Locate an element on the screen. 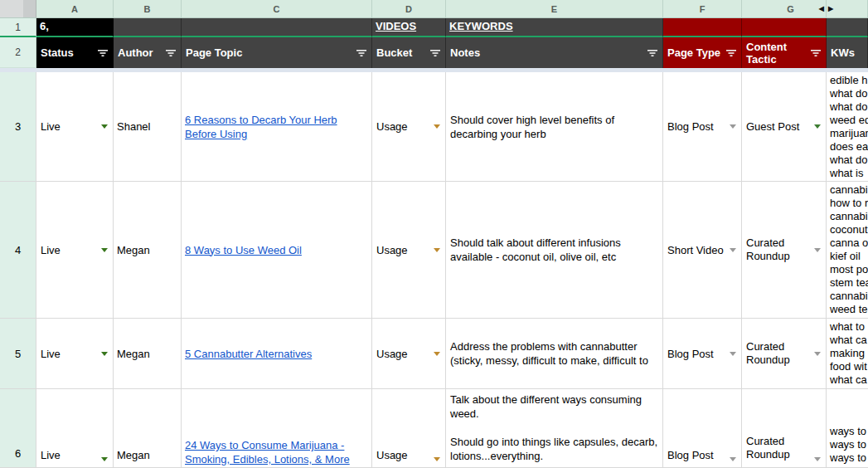 The height and width of the screenshot is (468, 868). kws-cell: ways to ways to ways to is located at coordinates (847, 428).